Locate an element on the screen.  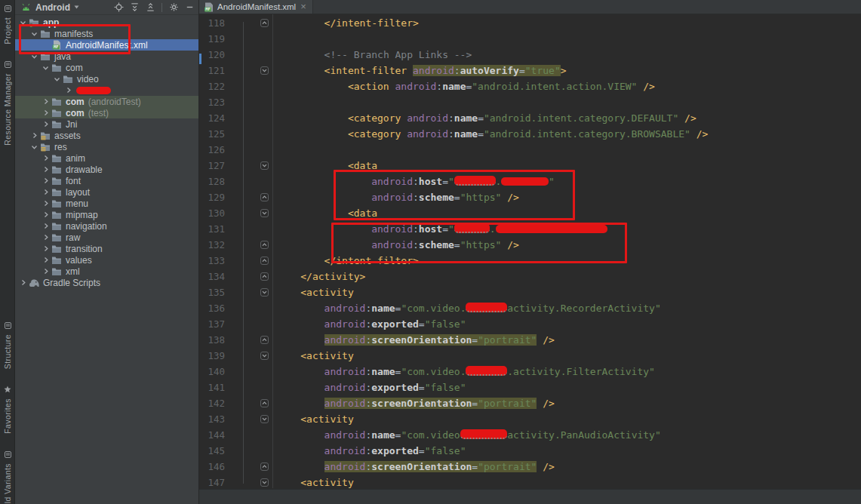
tree-item-gradle-scripts: Gradle Scripts is located at coordinates (107, 282).